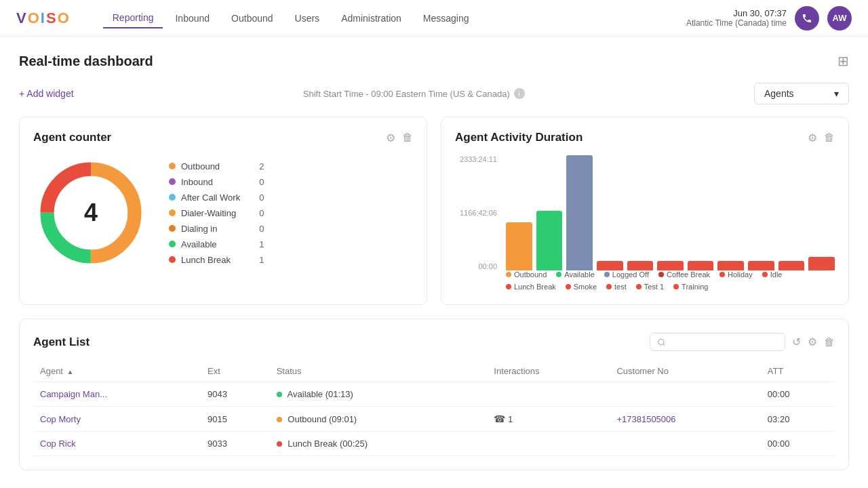  What do you see at coordinates (662, 342) in the screenshot?
I see `search-icon` at bounding box center [662, 342].